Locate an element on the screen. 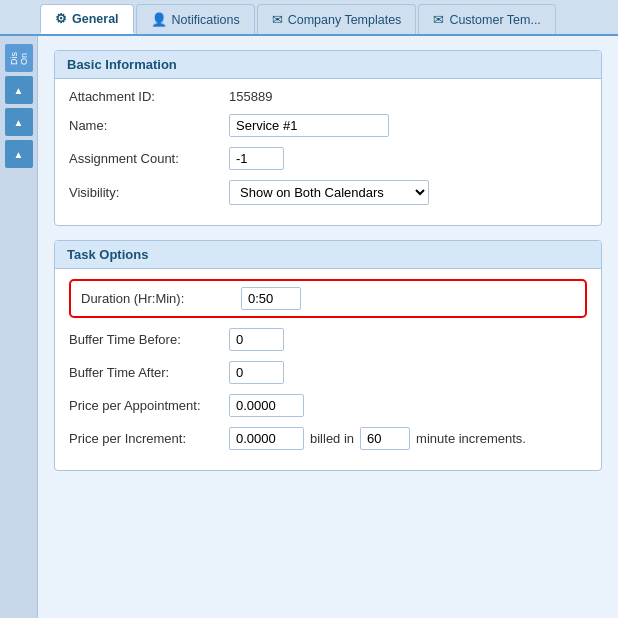 The width and height of the screenshot is (618, 618). sidebar-item-4: ▲ is located at coordinates (19, 154).